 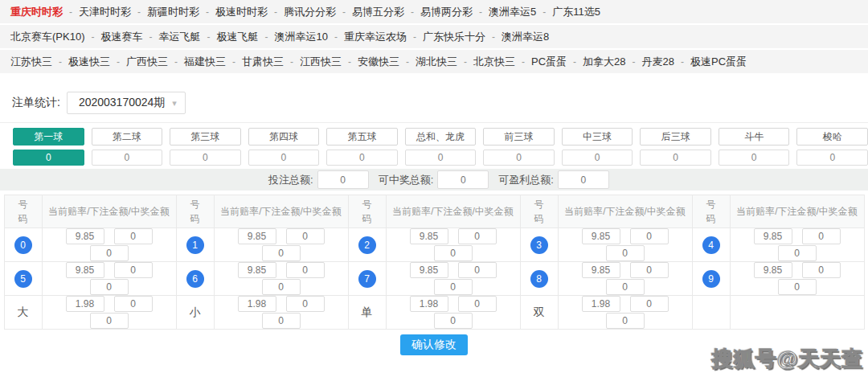 What do you see at coordinates (126, 103) in the screenshot?
I see `period-select: 202003170024期 ▾` at bounding box center [126, 103].